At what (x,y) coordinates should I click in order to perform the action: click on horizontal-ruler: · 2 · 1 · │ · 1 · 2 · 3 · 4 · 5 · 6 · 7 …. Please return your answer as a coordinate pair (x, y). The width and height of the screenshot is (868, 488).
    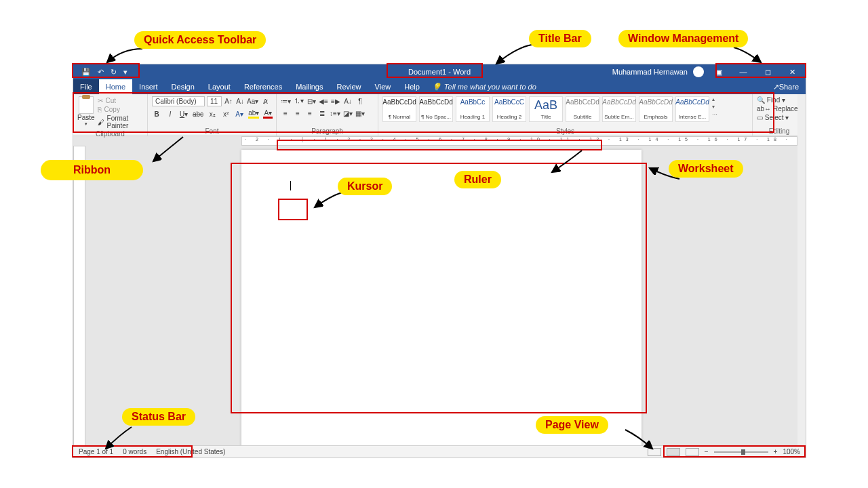
    Looking at the image, I should click on (519, 141).